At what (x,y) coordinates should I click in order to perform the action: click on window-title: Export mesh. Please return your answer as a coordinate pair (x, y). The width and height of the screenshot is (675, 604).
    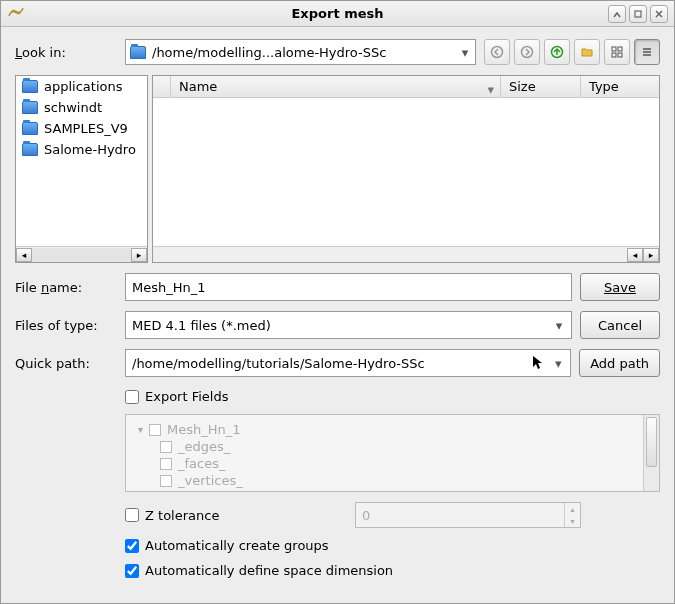
    Looking at the image, I should click on (338, 14).